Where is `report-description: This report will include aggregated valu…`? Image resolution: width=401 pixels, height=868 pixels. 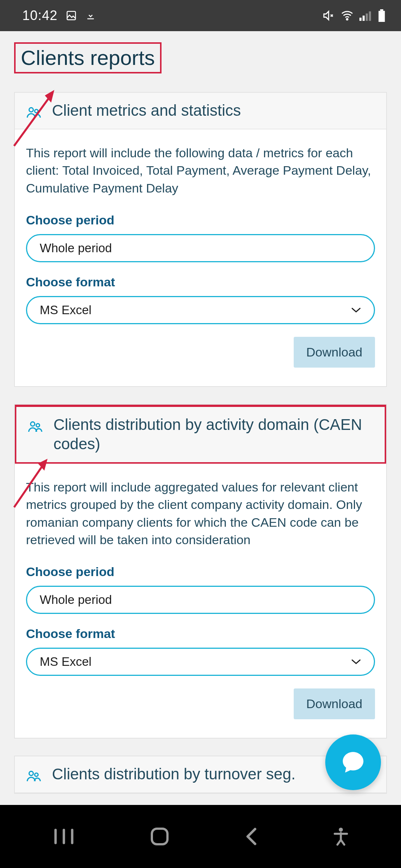
report-description: This report will include aggregated valu… is located at coordinates (200, 514).